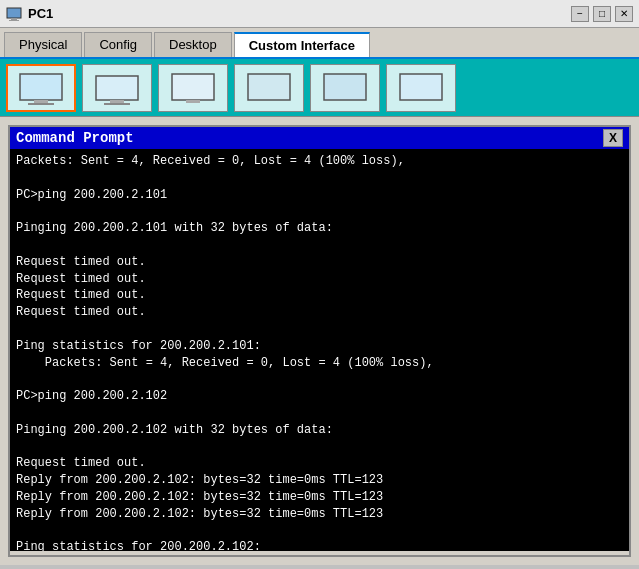 The width and height of the screenshot is (639, 569). What do you see at coordinates (320, 44) in the screenshot?
I see `nav-tabs: Physical Config Desktop Custom Interface` at bounding box center [320, 44].